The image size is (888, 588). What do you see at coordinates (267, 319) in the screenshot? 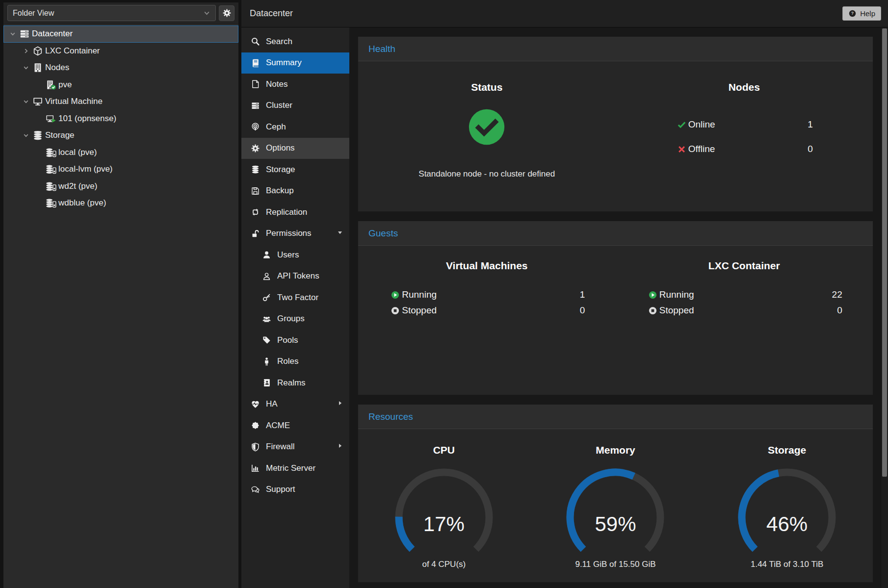
I see `users-icon` at bounding box center [267, 319].